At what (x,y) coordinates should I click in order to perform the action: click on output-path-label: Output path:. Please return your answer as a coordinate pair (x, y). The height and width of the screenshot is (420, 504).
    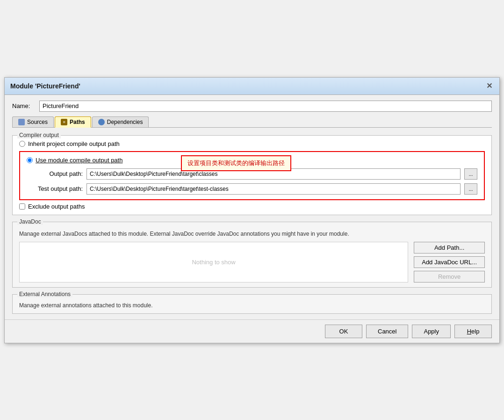
    Looking at the image, I should click on (55, 174).